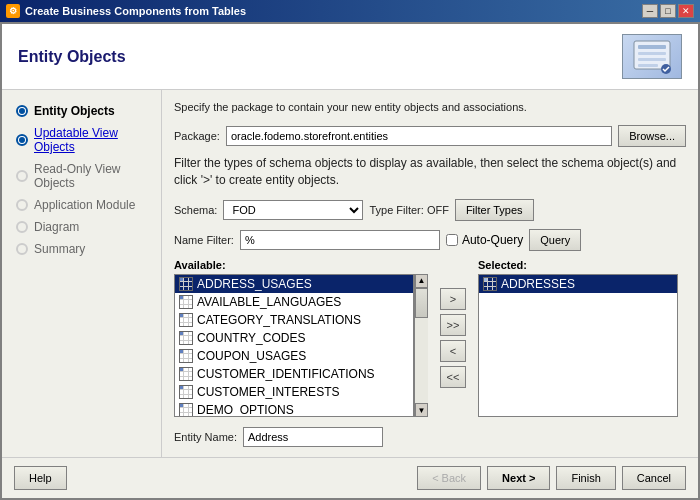 The image size is (700, 500). I want to click on header-area: Entity Objects, so click(350, 57).